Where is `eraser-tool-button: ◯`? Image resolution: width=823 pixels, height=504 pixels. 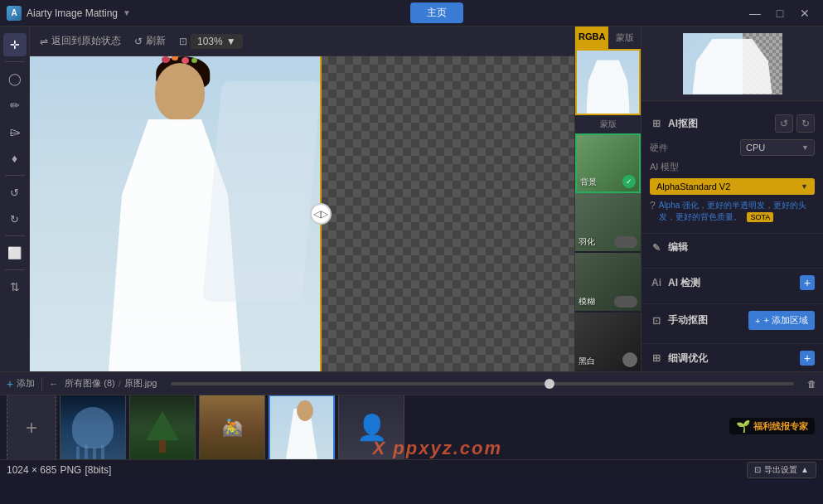
eraser-tool-button: ◯ is located at coordinates (15, 79).